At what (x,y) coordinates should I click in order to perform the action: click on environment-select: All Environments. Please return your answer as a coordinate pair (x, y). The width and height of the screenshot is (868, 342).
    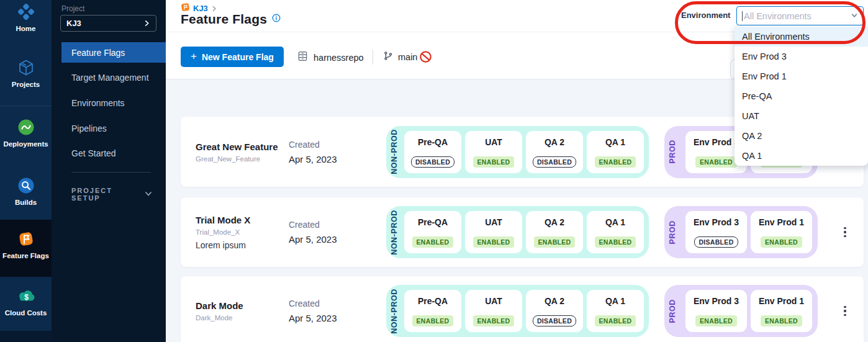
    Looking at the image, I should click on (800, 16).